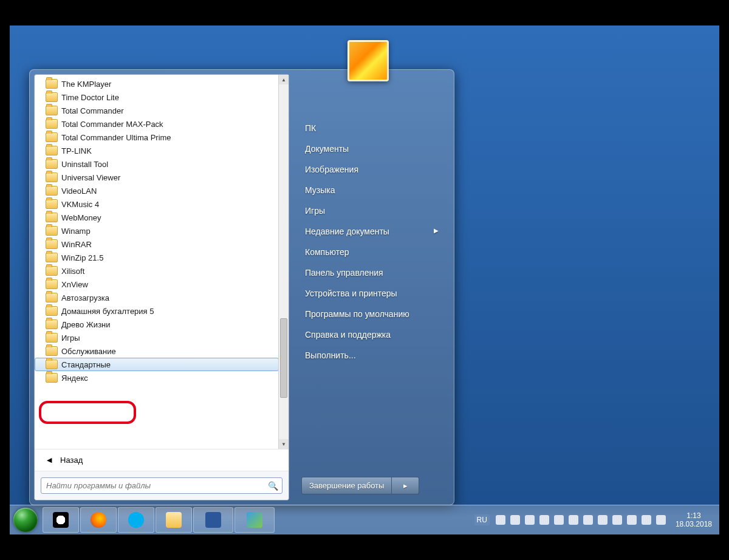  I want to click on search-input, so click(157, 486).